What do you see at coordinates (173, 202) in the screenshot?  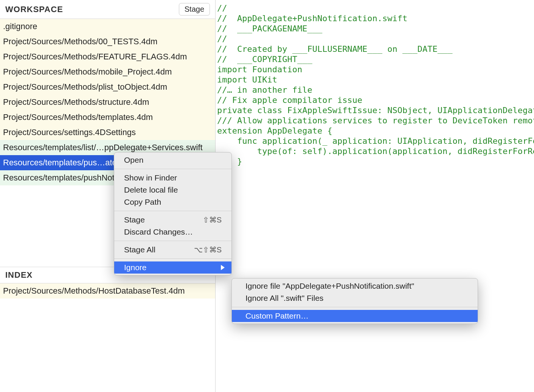 I see `menu-copy-path: Copy Path` at bounding box center [173, 202].